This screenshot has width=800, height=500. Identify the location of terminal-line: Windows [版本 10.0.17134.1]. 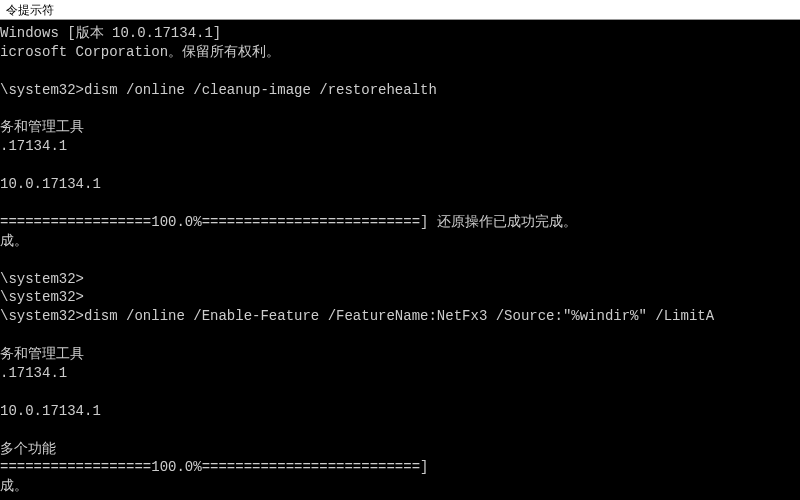
(400, 34).